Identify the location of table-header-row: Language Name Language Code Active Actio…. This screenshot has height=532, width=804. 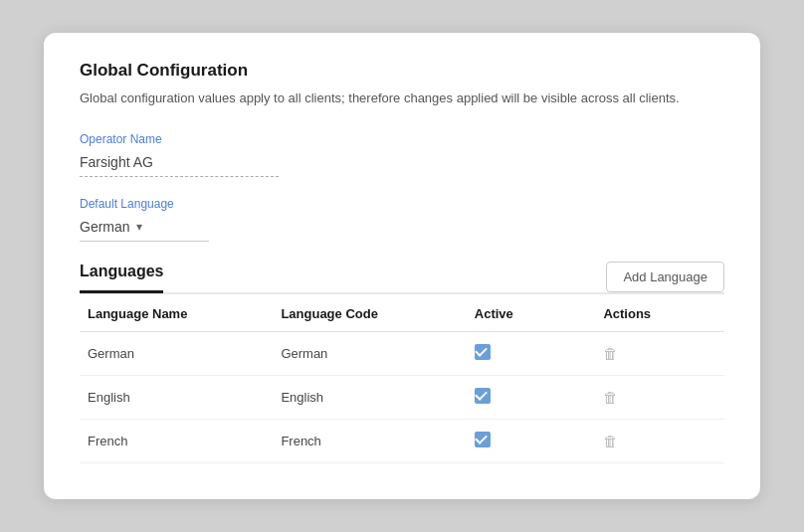
(402, 313).